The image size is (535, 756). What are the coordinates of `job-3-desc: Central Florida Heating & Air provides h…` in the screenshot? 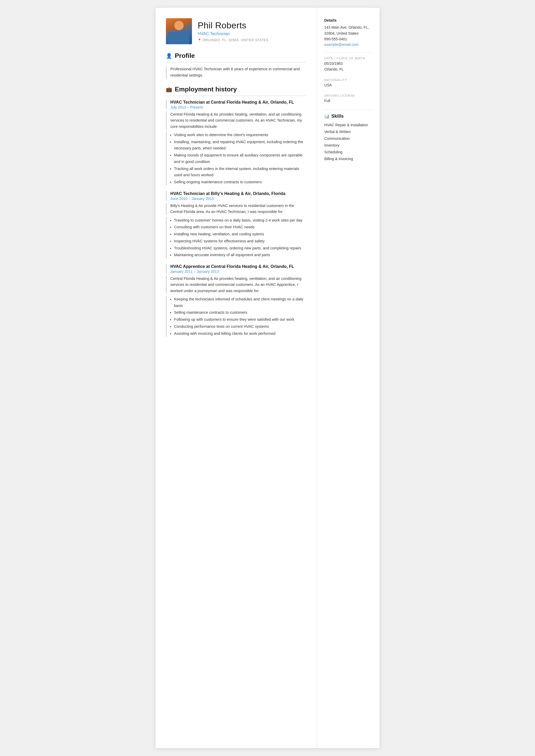 It's located at (236, 285).